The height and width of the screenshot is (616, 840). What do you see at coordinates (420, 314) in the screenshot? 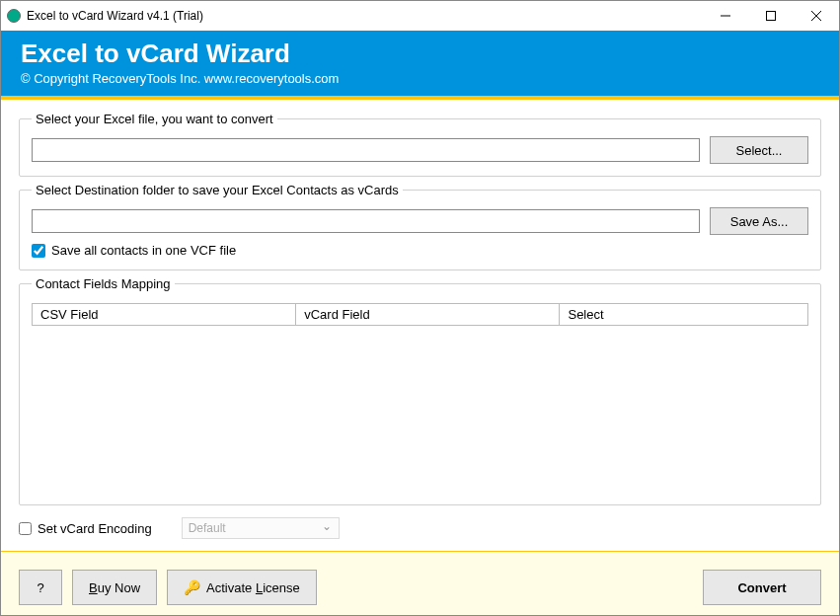
I see `mapping-table: CSV Field vCard Field Select` at bounding box center [420, 314].